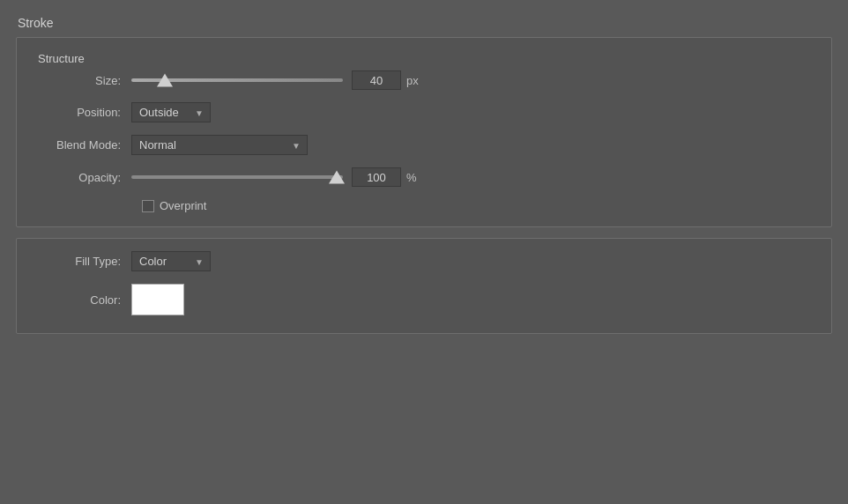 This screenshot has width=848, height=504. I want to click on color-label: Color:, so click(83, 300).